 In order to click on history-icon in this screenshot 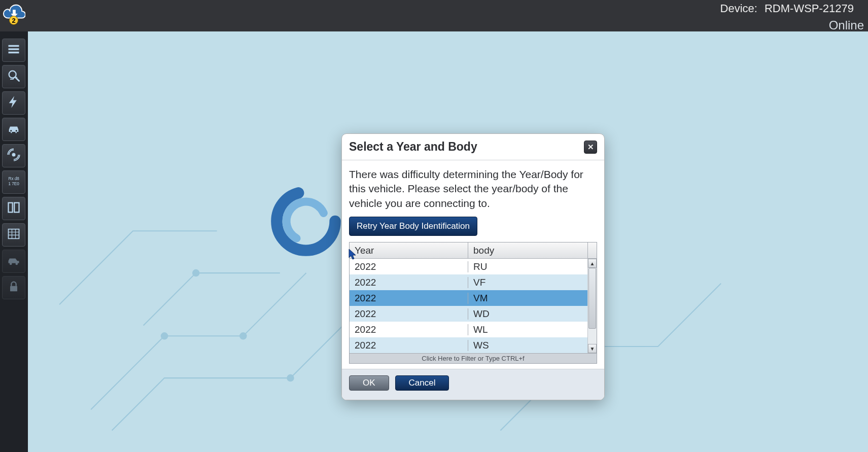, I will do `click(14, 261)`.